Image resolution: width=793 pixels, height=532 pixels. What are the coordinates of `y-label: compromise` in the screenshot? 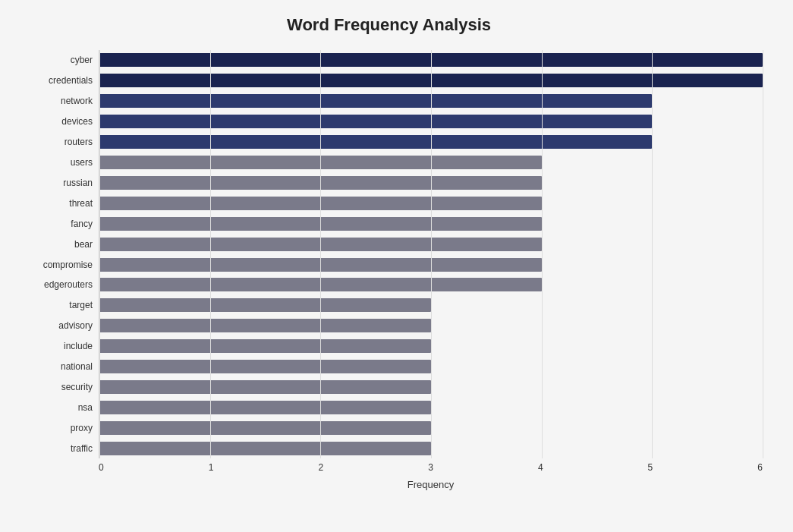 It's located at (57, 264).